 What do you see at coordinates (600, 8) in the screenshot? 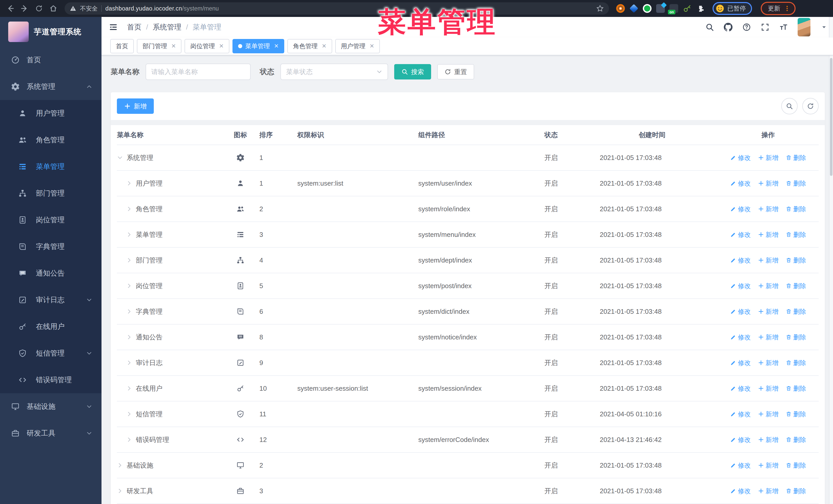
I see `bookmark-star-icon` at bounding box center [600, 8].